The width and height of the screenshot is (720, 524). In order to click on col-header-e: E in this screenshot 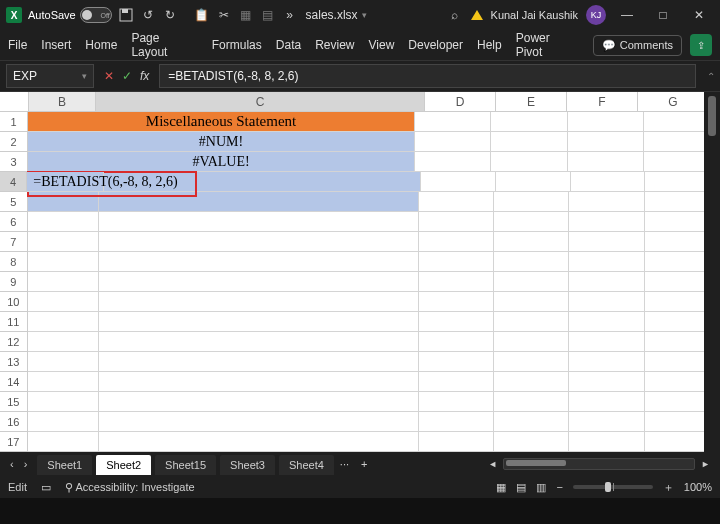, I will do `click(532, 102)`.